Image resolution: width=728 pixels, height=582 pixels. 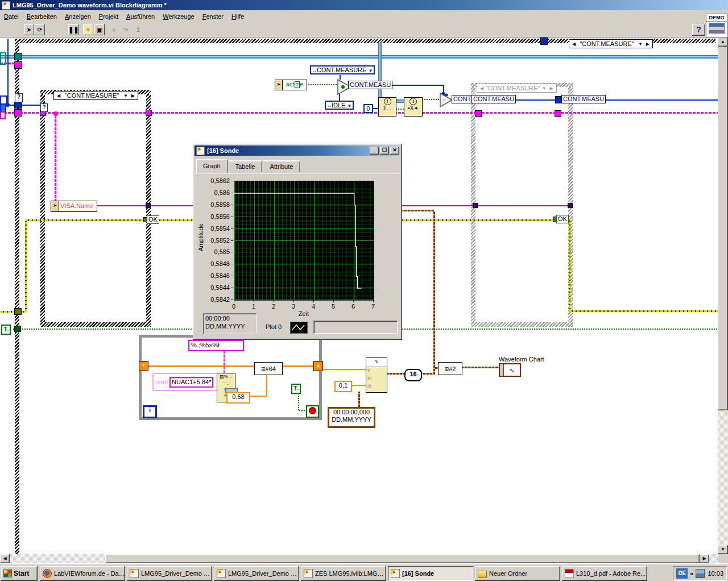 I want to click on refnum-double-wire-horizontal, so click(x=359, y=57).